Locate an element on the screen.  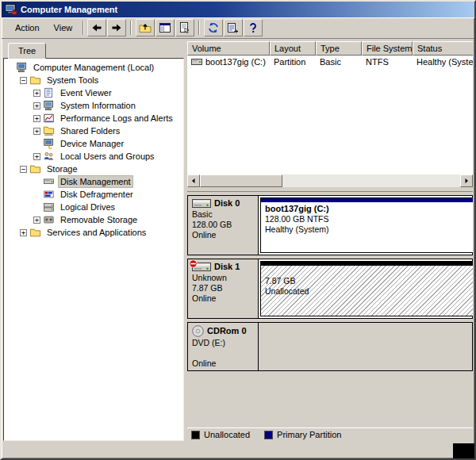
column-header-type: Type is located at coordinates (339, 48).